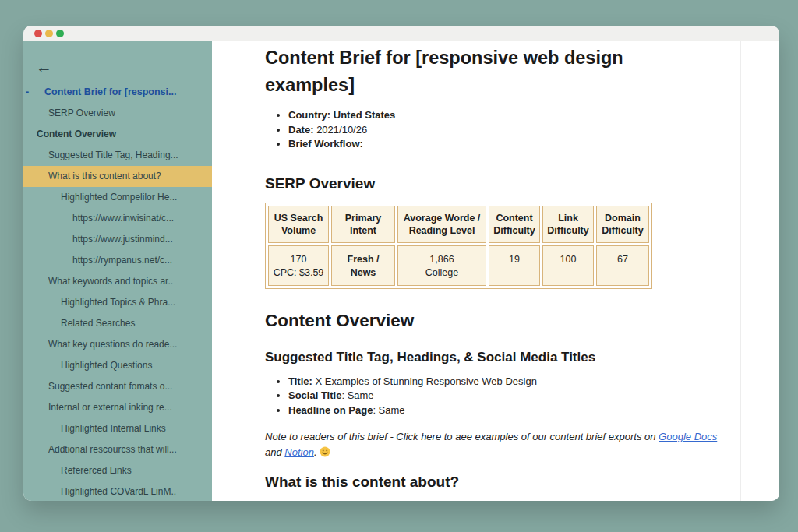  Describe the element at coordinates (623, 224) in the screenshot. I see `table-header-cell: Domain Difficulty` at that location.